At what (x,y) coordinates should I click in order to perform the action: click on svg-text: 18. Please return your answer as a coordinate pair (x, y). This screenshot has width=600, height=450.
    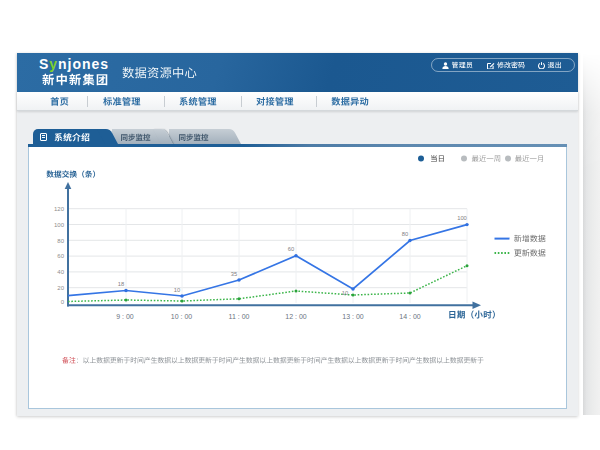
    Looking at the image, I should click on (121, 284).